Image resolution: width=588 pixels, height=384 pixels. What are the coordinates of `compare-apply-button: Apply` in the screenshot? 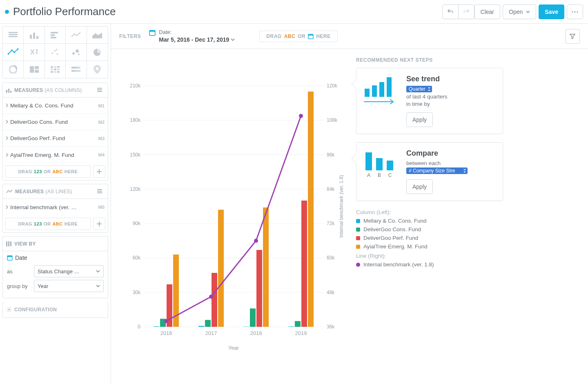 It's located at (420, 187).